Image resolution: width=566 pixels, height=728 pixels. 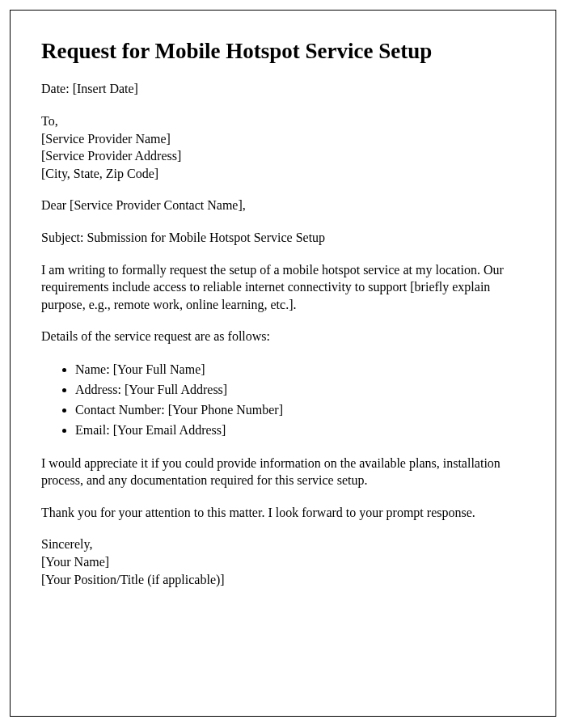 I want to click on body-paragraph-3: Thank you for your attention to this mat…, so click(x=283, y=513).